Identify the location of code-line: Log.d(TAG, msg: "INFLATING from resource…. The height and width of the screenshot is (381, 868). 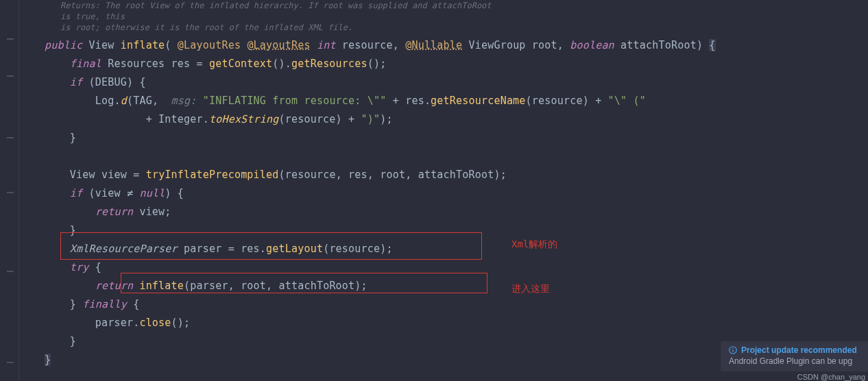
(444, 101).